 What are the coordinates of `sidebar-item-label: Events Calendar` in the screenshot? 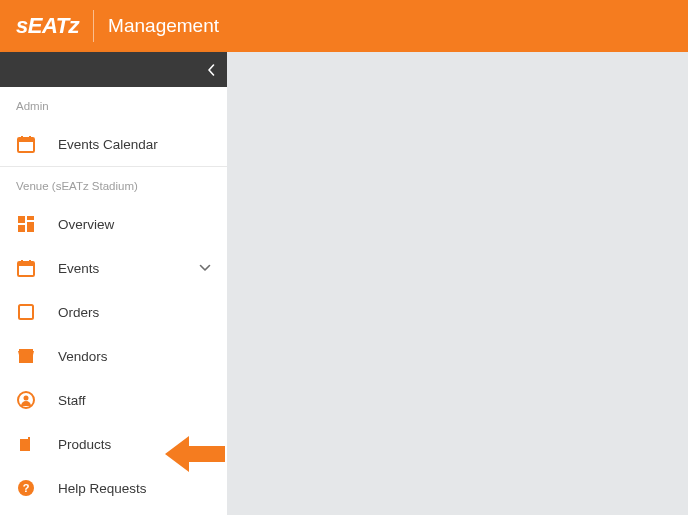 It's located at (108, 144).